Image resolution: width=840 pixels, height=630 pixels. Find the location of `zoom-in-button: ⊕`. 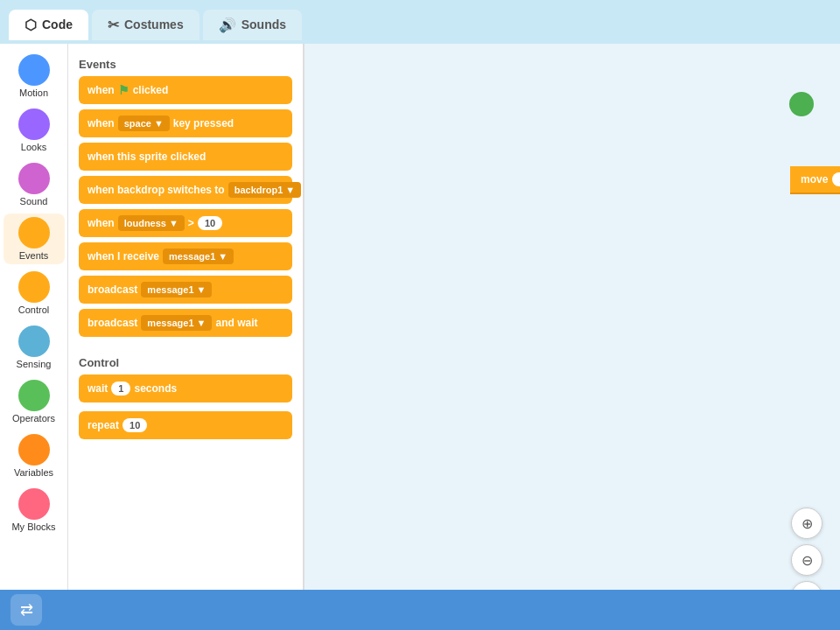

zoom-in-button: ⊕ is located at coordinates (807, 523).